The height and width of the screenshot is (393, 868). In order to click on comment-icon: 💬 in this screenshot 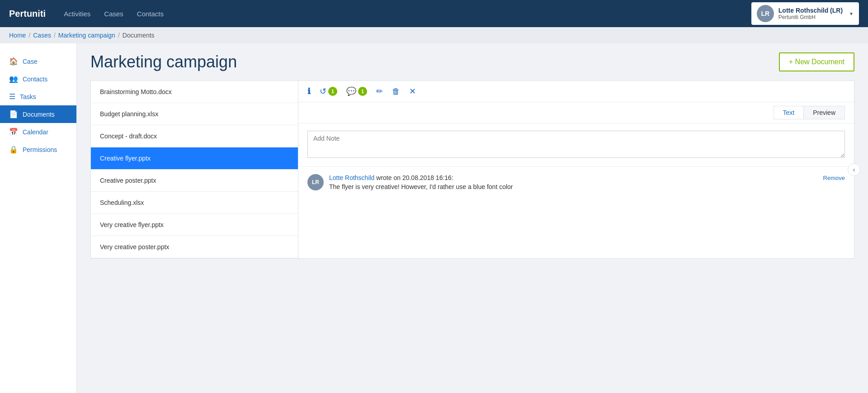, I will do `click(351, 91)`.